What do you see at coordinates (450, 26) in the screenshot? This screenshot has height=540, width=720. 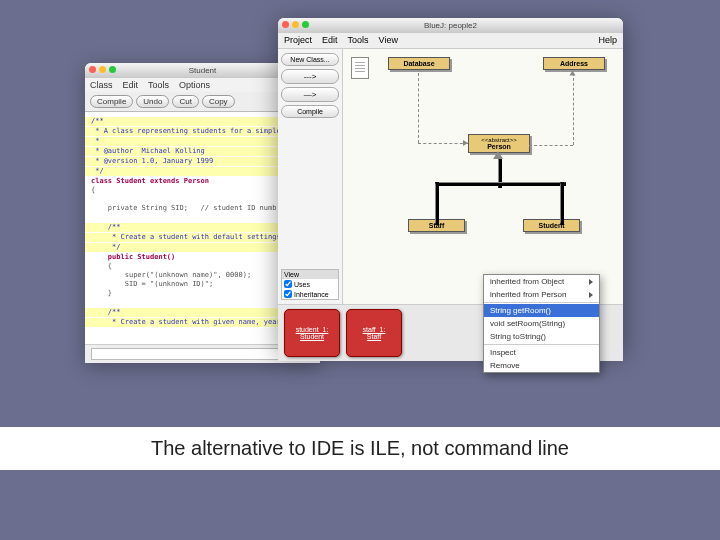 I see `project-title: BlueJ: people2` at bounding box center [450, 26].